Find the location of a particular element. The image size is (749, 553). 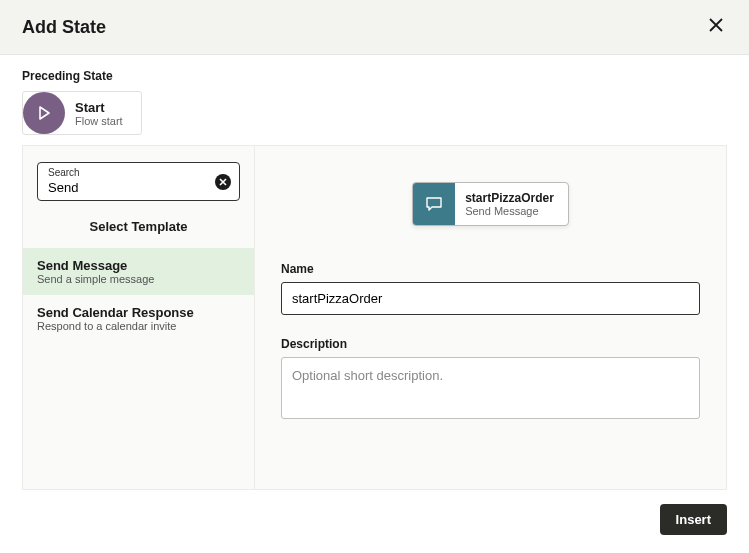

description-label: Description is located at coordinates (490, 344).